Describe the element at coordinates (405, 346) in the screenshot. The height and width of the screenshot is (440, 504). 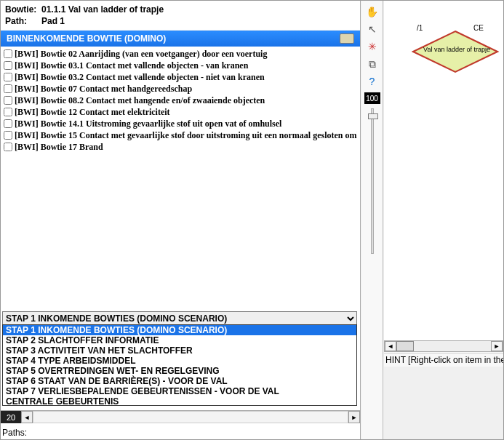
I see `canvas-scroll-thumb` at that location.